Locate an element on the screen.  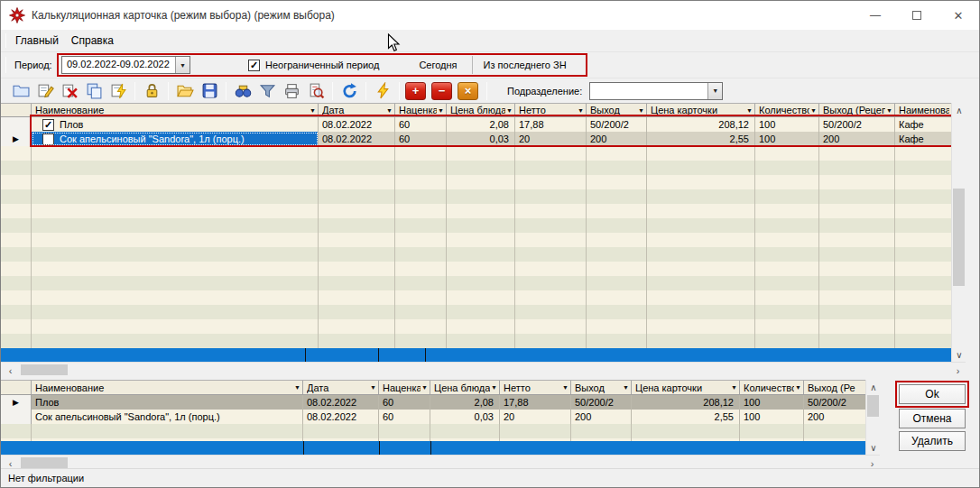
column-header-yield-recipe: Выход (Ре is located at coordinates (835, 388).